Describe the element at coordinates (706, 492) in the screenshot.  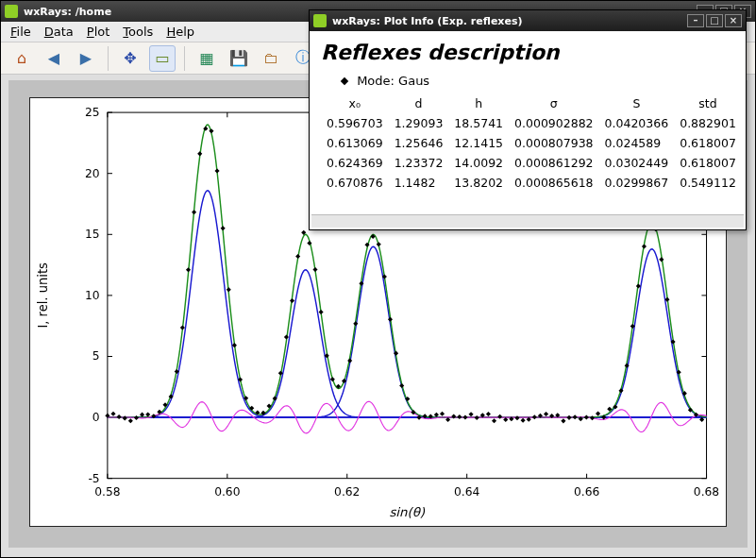
I see `svg-text: 0.68` at that location.